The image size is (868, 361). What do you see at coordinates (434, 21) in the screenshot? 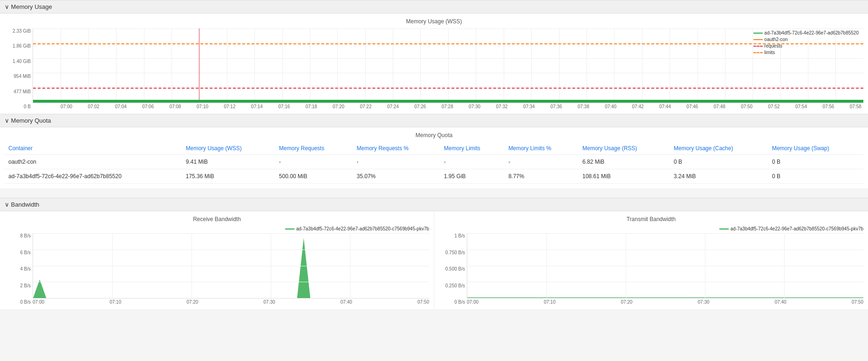
I see `memory-usage-chart-title: Memory Usage (WSS)` at bounding box center [434, 21].